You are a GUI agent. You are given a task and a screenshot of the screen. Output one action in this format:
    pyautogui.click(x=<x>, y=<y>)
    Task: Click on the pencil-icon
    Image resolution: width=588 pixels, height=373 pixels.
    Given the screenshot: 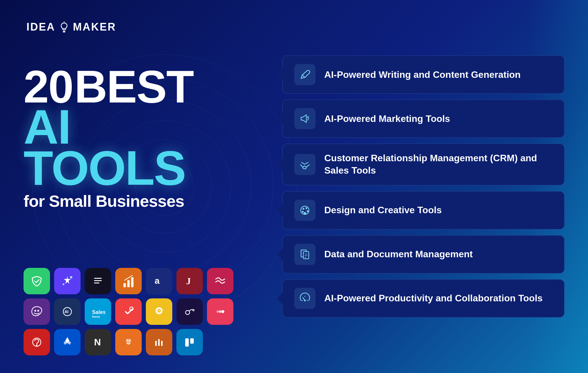 What is the action you would take?
    pyautogui.click(x=305, y=75)
    